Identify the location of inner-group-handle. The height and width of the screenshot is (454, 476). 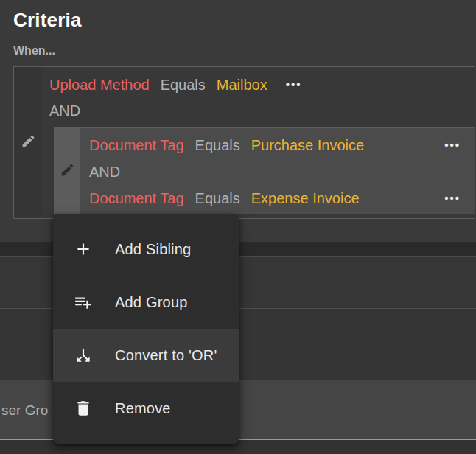
(67, 171).